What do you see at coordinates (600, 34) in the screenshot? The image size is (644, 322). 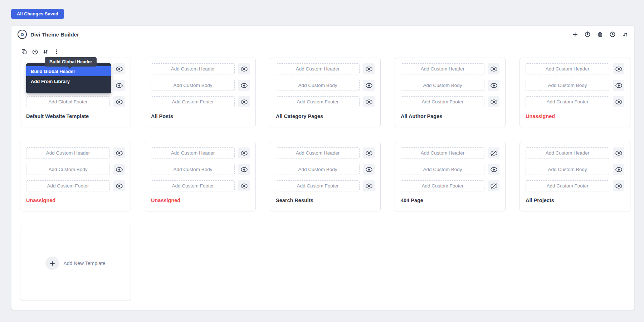 I see `delete-button` at bounding box center [600, 34].